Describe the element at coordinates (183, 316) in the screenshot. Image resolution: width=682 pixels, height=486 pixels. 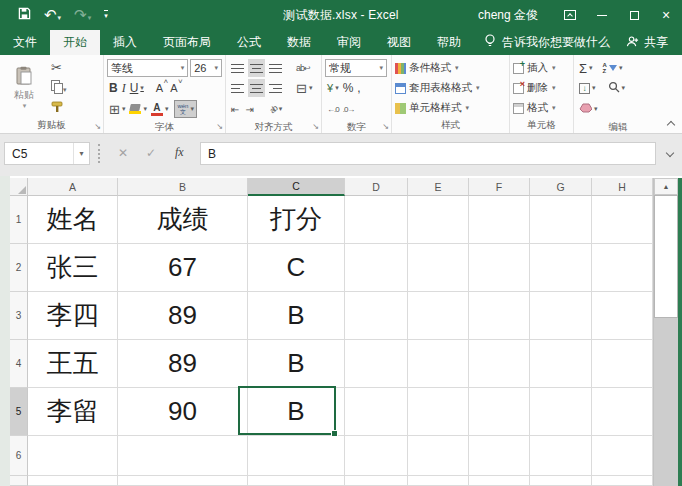
I see `cell-B3: 89` at that location.